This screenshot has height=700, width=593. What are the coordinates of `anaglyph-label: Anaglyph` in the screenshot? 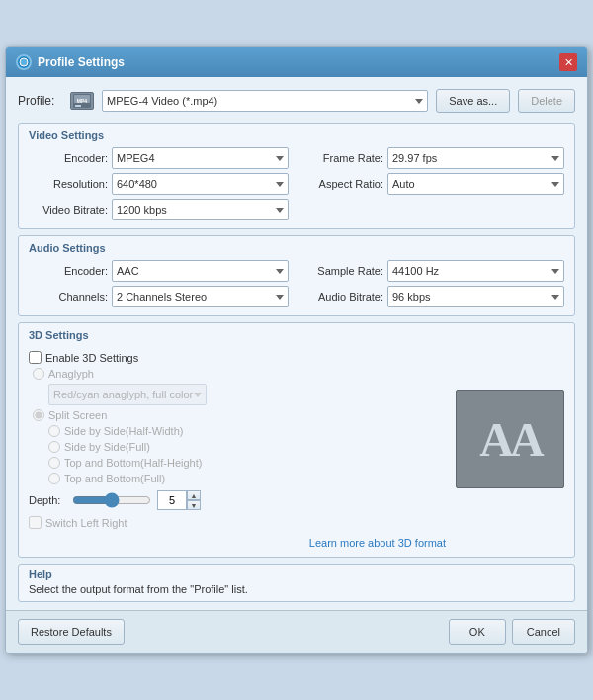 It's located at (71, 374).